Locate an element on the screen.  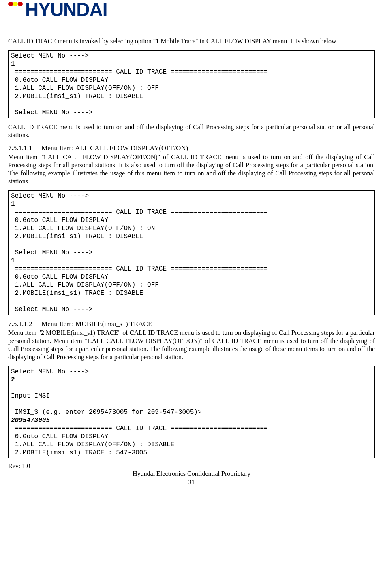
code-line: 2.MOBILE(imsi_s1) TRACE : 547-3005 is located at coordinates (79, 453).